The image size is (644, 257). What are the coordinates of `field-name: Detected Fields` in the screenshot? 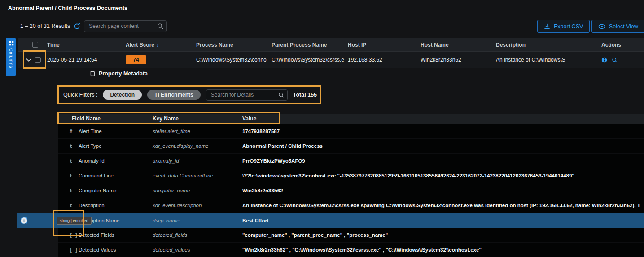 It's located at (96, 235).